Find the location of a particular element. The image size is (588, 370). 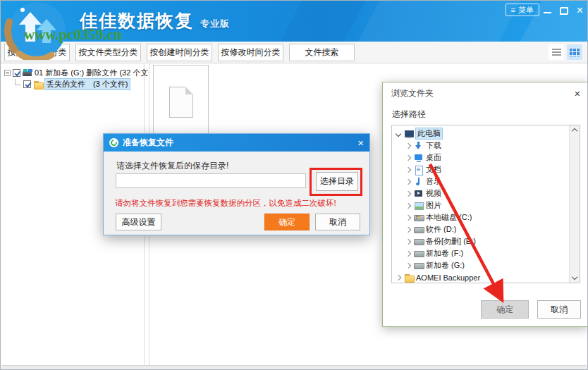

video-icon is located at coordinates (419, 194).